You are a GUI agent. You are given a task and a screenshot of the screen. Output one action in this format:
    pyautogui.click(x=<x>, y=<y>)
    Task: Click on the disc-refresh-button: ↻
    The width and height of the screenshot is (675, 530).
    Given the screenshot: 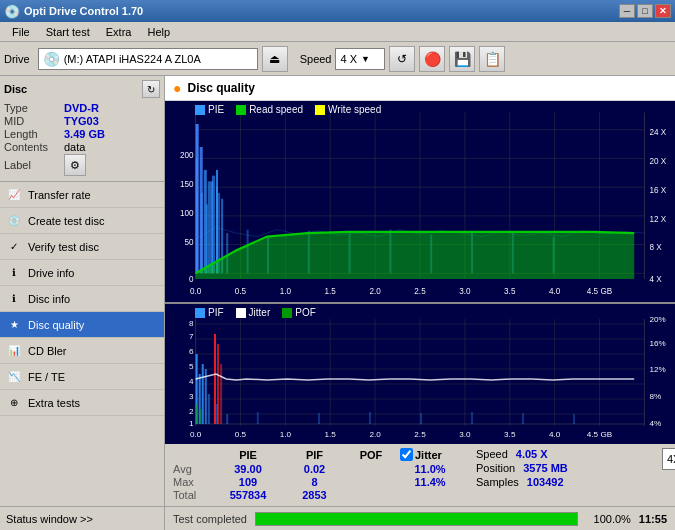 What is the action you would take?
    pyautogui.click(x=151, y=89)
    